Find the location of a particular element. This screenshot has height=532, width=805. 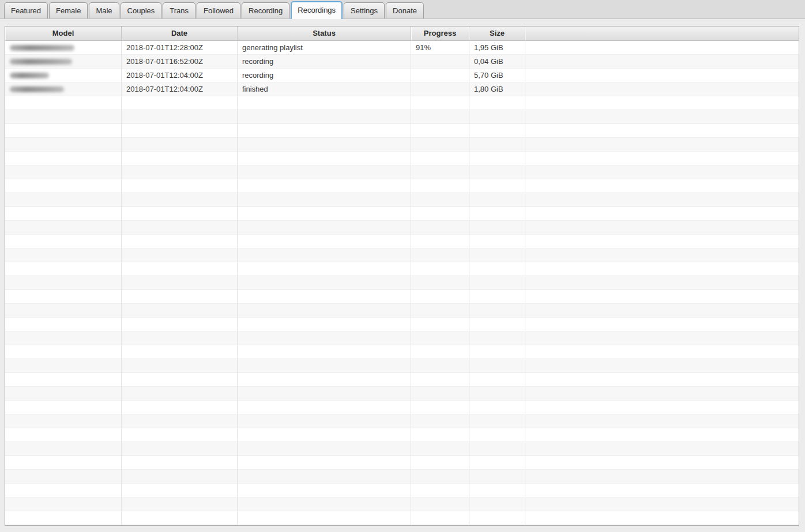

table-row: 2018-07-01T16:52:00Zrecording0,04 GiB is located at coordinates (402, 62).